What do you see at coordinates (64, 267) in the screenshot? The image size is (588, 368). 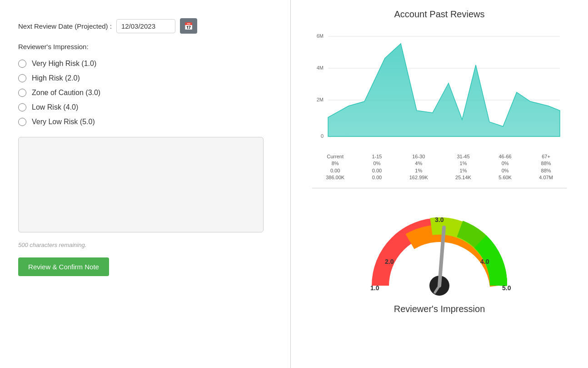 I see `confirm-button: Review & Confirm Note` at bounding box center [64, 267].